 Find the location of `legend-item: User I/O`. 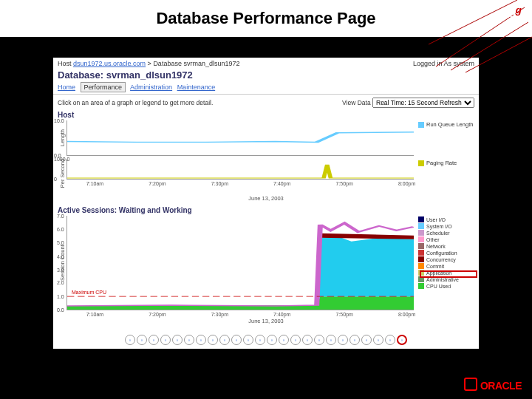

legend-item: User I/O is located at coordinates (446, 219).